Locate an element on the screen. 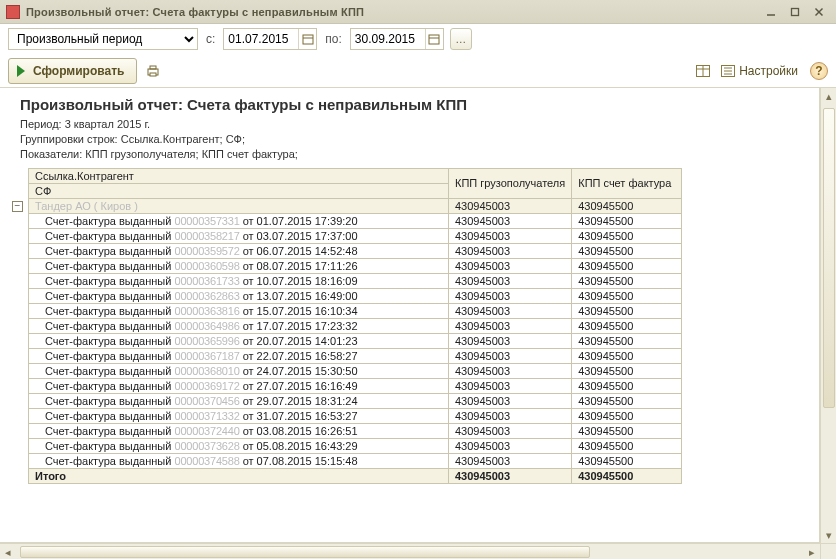 The width and height of the screenshot is (836, 559). table-group-row: Тандер АО ( Киров ) 430945003 430945500 is located at coordinates (356, 206).